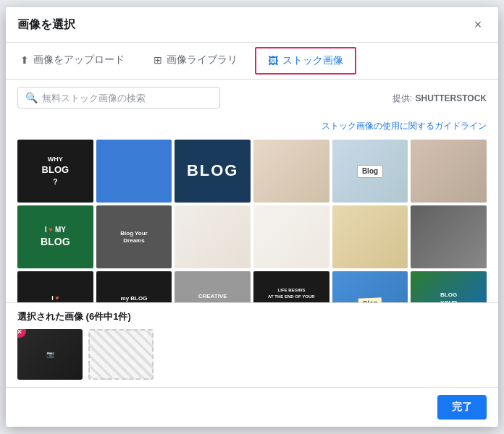 The image size is (504, 434). I want to click on tab-stock: 🖼 ストック画像, so click(306, 61).